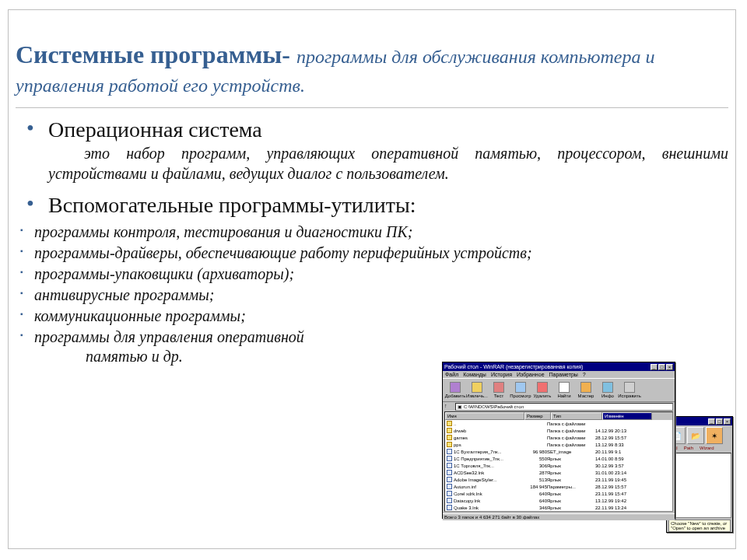  What do you see at coordinates (586, 390) in the screenshot?
I see `tb-wizard: Мастер` at bounding box center [586, 390].